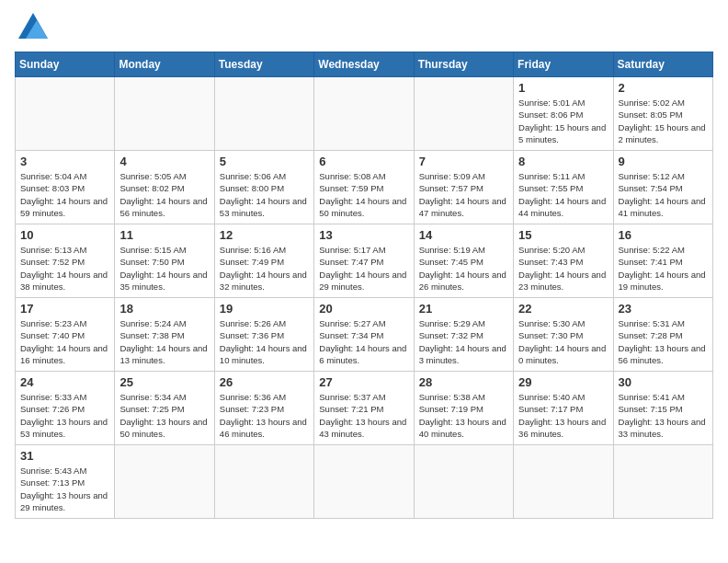 The height and width of the screenshot is (563, 728). I want to click on day-cell: 24Sunrise: 5:33 AMSunset: 7:26 PMDayligh…, so click(65, 408).